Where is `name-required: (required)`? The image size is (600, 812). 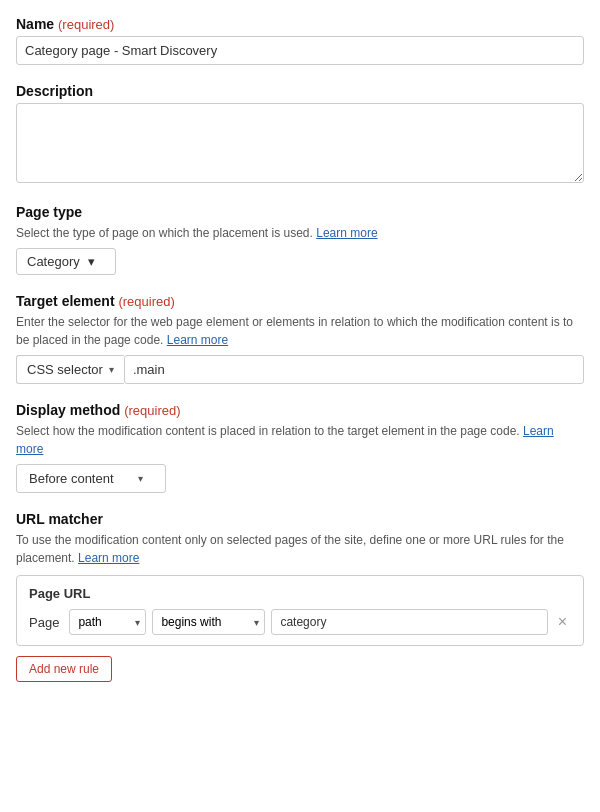
name-required: (required) is located at coordinates (86, 24).